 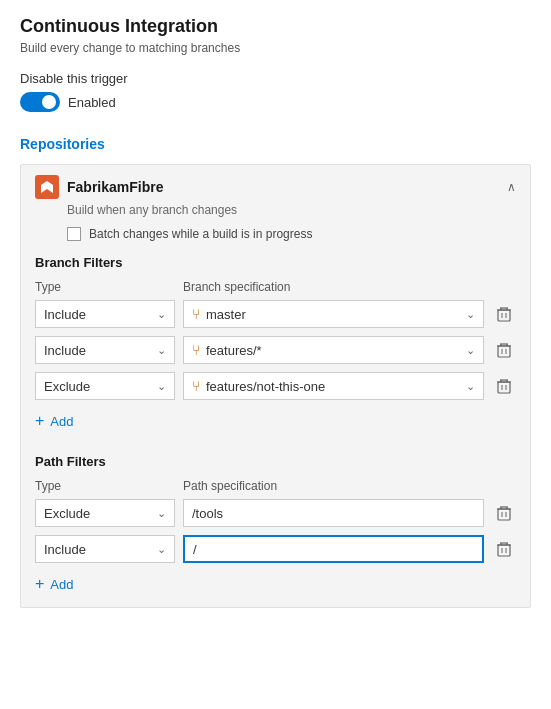 I want to click on path-type-value-0: Exclude, so click(x=67, y=514).